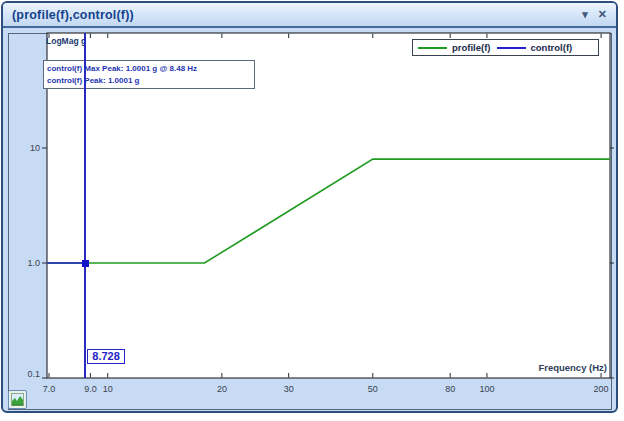  I want to click on svg-text: 100, so click(486, 389).